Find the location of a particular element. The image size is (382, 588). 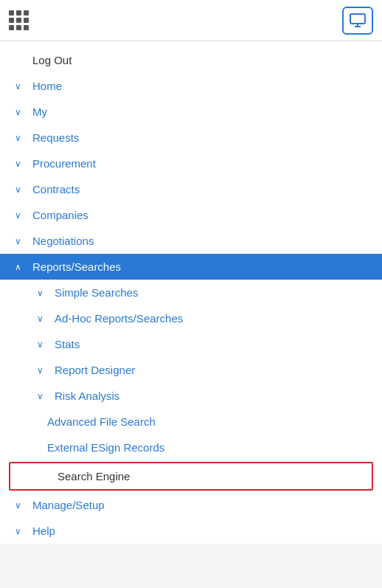

sidebar-item-label: Companies is located at coordinates (60, 215).